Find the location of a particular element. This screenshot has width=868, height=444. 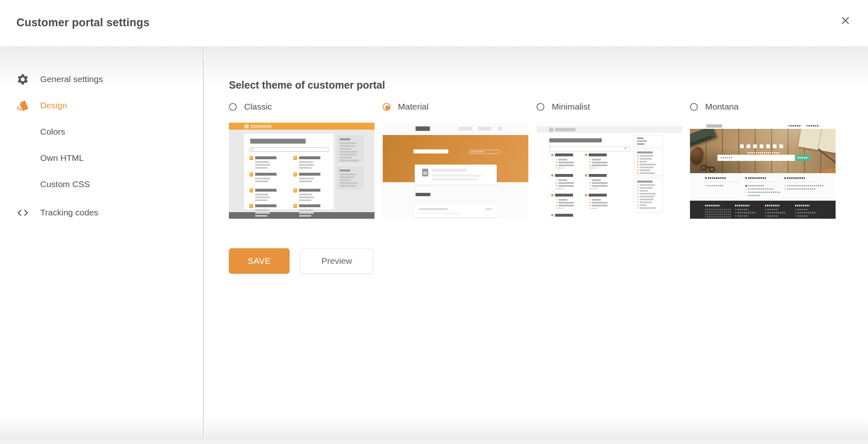

preview-button: Preview is located at coordinates (336, 261).